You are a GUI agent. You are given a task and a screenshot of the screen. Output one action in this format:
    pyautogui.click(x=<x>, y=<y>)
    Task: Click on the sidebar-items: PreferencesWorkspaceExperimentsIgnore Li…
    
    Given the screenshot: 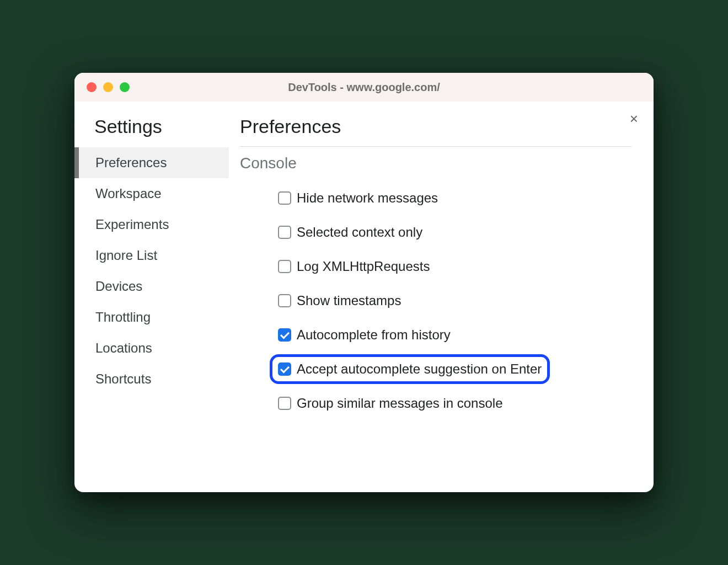 What is the action you would take?
    pyautogui.click(x=152, y=271)
    